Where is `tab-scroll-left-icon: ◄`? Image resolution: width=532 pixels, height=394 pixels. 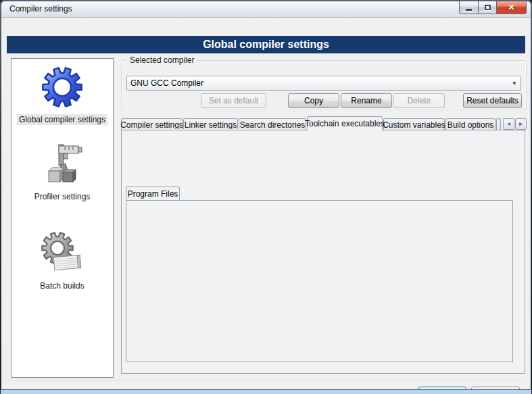
tab-scroll-left-icon: ◄ is located at coordinates (508, 124).